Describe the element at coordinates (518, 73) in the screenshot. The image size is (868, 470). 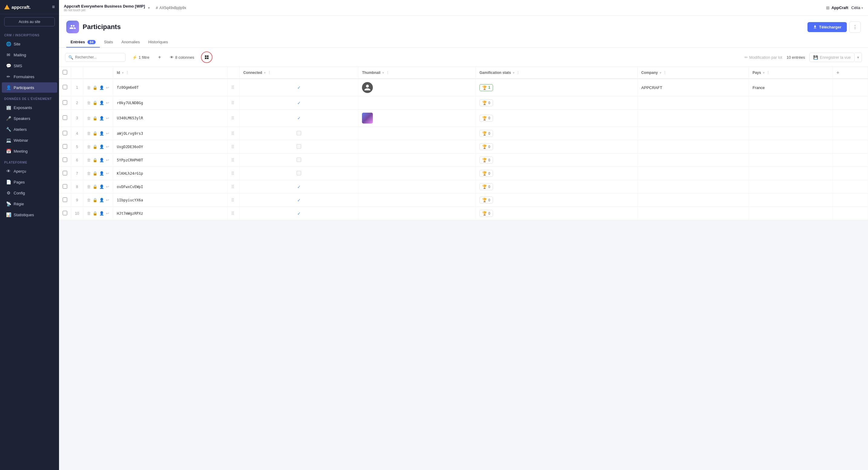
I see `col-gamification-filter-icon: ⋮` at that location.